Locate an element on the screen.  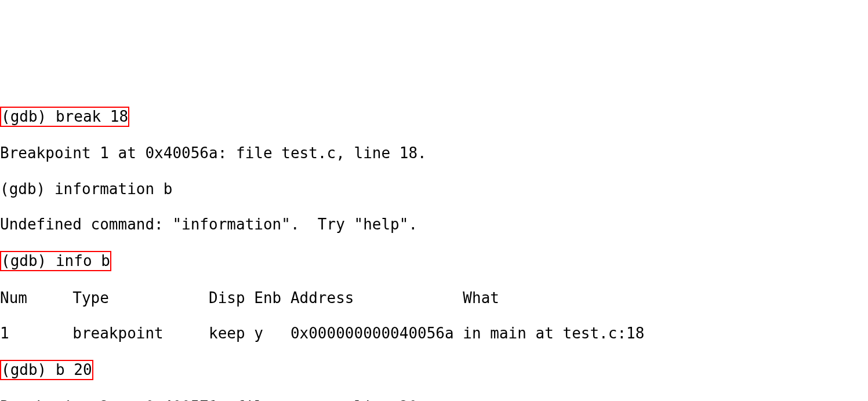
gdb-output: Breakpoint 1 at 0x40056a: file test.c, l… is located at coordinates (434, 153).